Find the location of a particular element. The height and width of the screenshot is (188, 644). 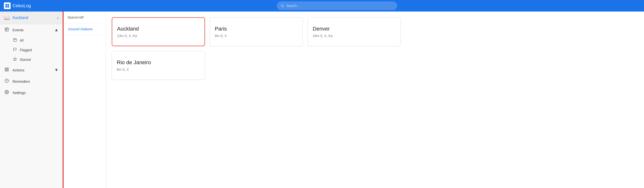

card-auckland-name: Auckland is located at coordinates (158, 29).